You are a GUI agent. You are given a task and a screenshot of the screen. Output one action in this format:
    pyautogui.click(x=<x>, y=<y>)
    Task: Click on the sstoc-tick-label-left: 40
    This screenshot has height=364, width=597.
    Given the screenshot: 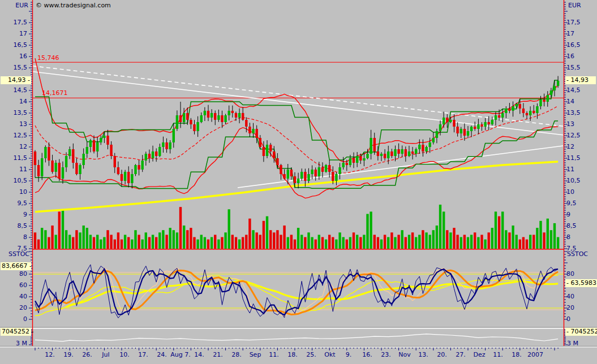 What is the action you would take?
    pyautogui.click(x=14, y=296)
    